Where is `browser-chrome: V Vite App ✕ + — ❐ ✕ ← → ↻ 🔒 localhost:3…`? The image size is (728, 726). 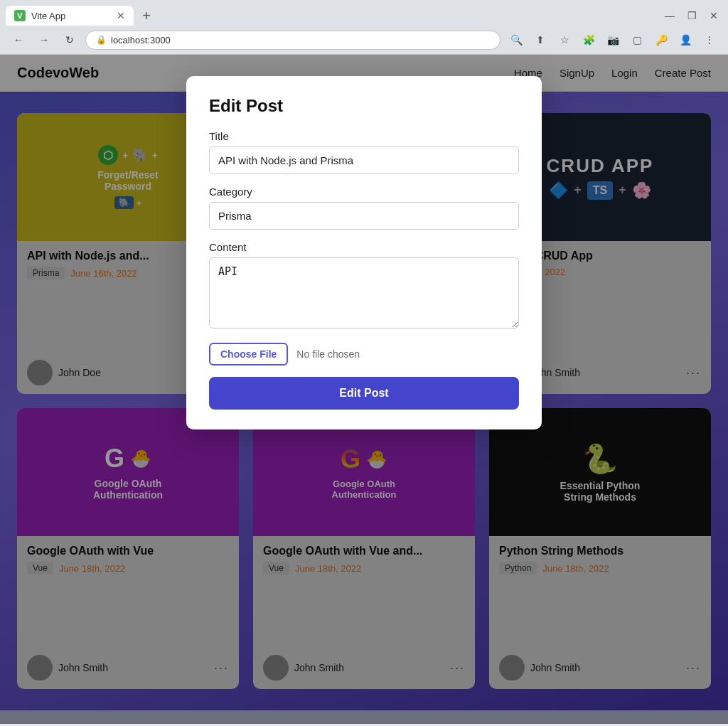 browser-chrome: V Vite App ✕ + — ❐ ✕ ← → ↻ 🔒 localhost:3… is located at coordinates (364, 27).